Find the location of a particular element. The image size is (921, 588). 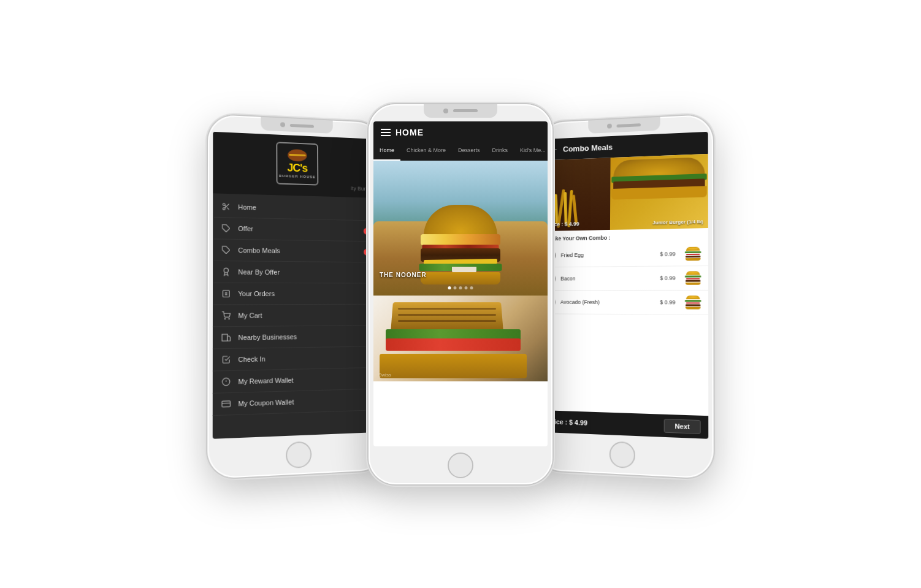

camera-left is located at coordinates (283, 124).